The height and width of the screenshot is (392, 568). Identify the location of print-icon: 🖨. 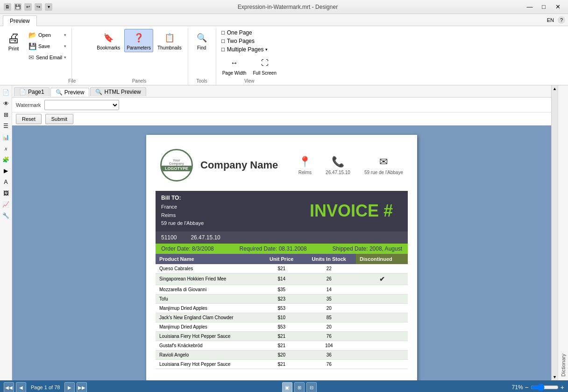
(14, 38).